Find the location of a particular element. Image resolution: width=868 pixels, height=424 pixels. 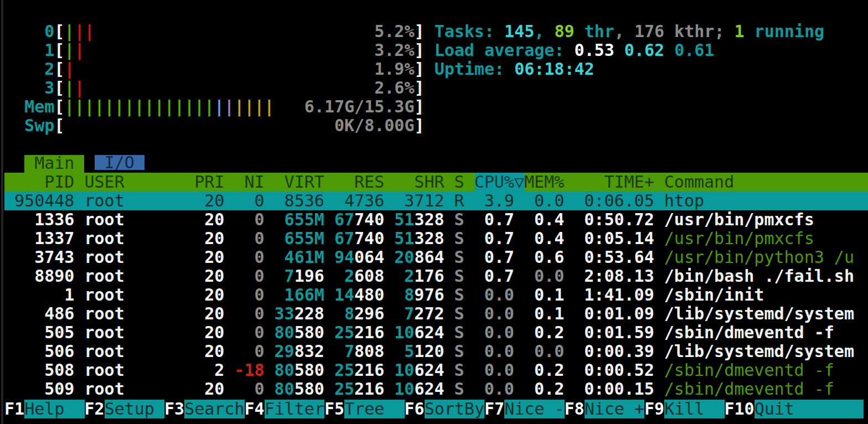

fnlabel-F2: Setup is located at coordinates (135, 409).